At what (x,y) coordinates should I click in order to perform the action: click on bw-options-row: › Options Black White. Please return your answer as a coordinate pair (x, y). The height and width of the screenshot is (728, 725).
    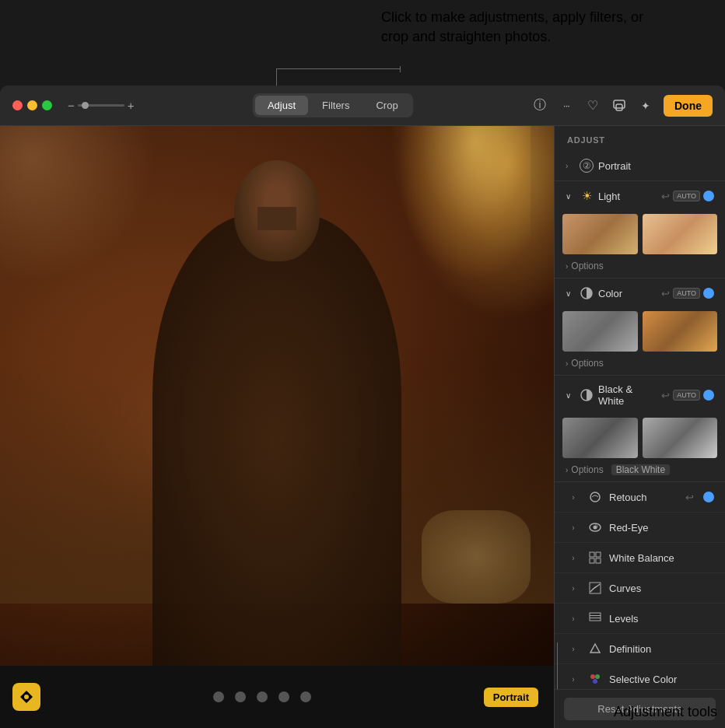
    Looking at the image, I should click on (639, 471).